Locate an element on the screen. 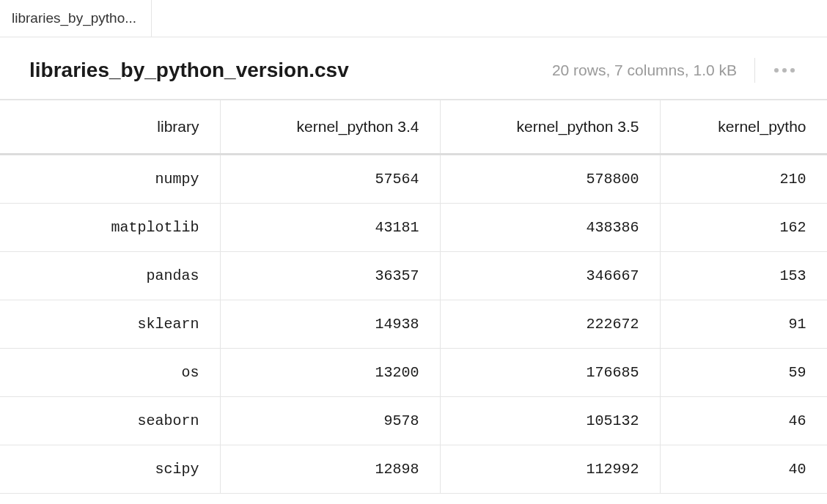  cell-value: 112992 is located at coordinates (550, 470).